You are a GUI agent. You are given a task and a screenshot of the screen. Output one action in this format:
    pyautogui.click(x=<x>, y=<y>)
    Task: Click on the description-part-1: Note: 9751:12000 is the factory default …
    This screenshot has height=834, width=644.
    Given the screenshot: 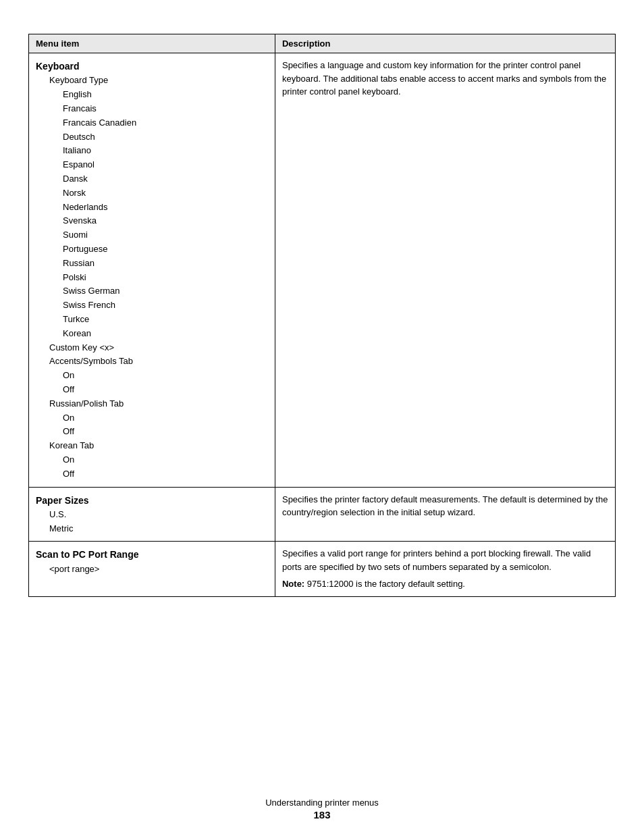 What is the action you would take?
    pyautogui.click(x=446, y=584)
    